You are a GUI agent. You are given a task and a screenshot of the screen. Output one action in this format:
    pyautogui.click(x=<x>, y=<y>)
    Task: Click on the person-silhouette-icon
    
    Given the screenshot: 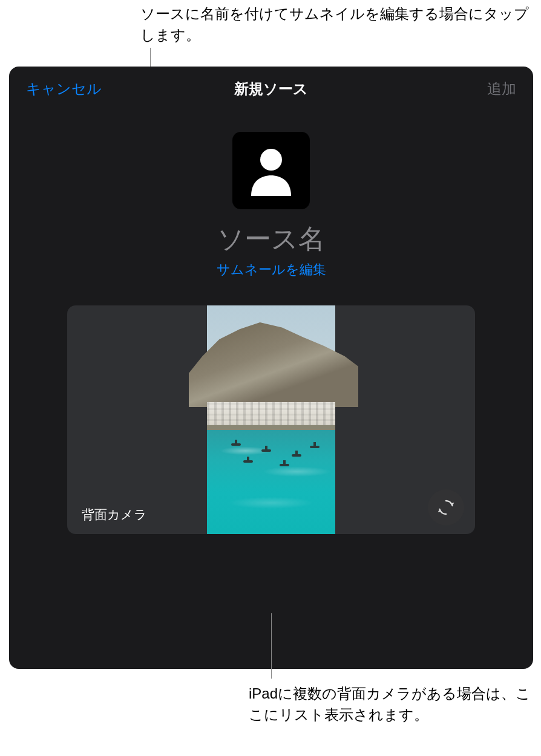 What is the action you would take?
    pyautogui.click(x=271, y=171)
    